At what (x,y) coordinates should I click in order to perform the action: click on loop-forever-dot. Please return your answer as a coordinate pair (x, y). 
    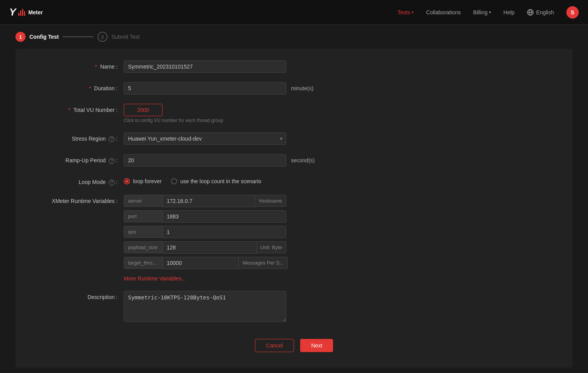
    Looking at the image, I should click on (127, 181).